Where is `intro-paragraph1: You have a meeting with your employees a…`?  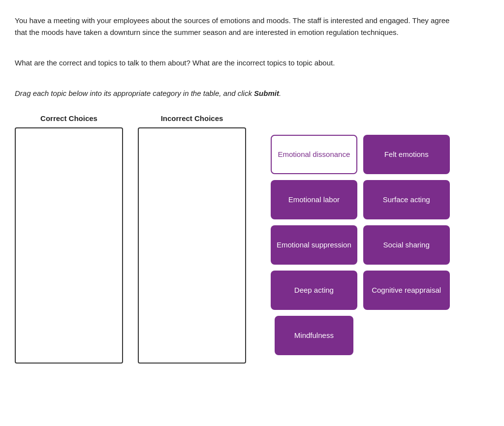
intro-paragraph1: You have a meeting with your employees a… is located at coordinates (236, 27).